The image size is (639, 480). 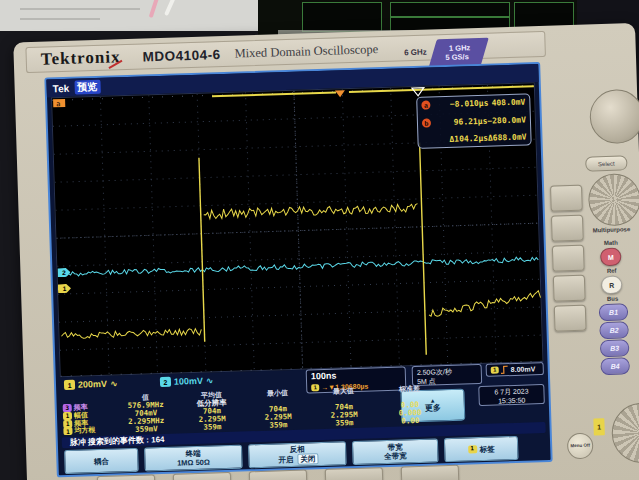 What do you see at coordinates (426, 140) in the screenshot?
I see `cursor-delta-spacer` at bounding box center [426, 140].